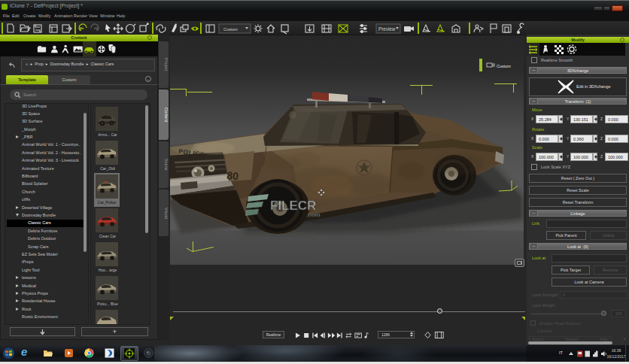 The height and width of the screenshot is (364, 629). What do you see at coordinates (233, 176) in the screenshot?
I see `svg-text: 80` at bounding box center [233, 176].